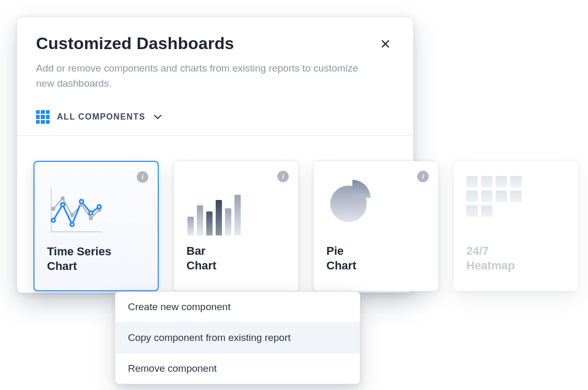  Describe the element at coordinates (158, 117) in the screenshot. I see `chevron-down-icon` at that location.